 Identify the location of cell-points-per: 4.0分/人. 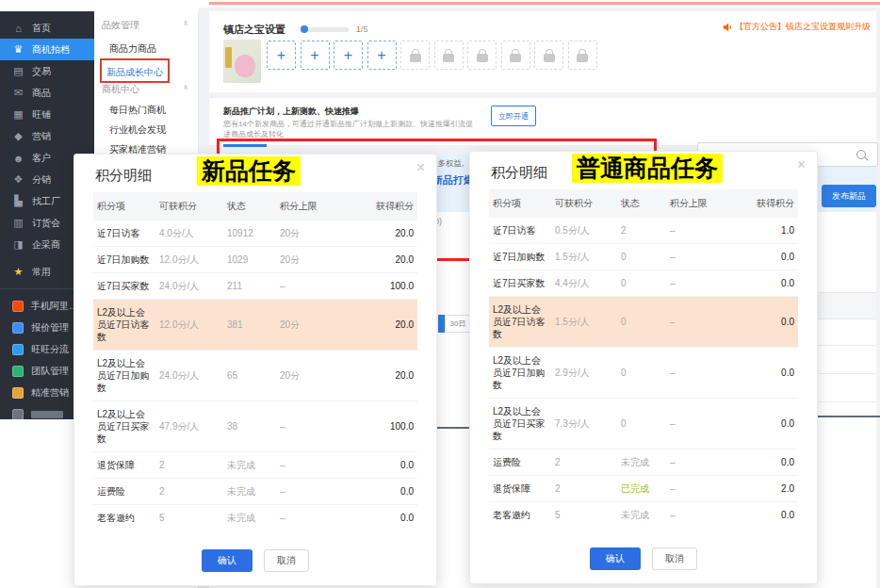
(189, 234).